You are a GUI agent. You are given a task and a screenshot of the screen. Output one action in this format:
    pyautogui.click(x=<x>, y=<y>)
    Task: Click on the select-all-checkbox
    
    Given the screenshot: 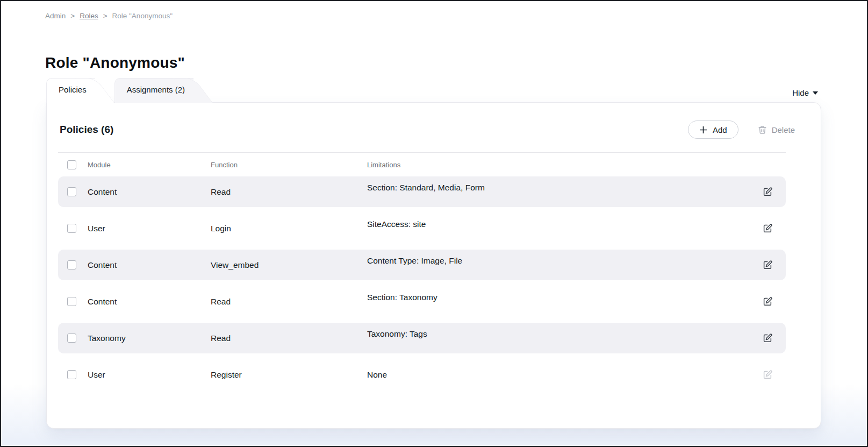 What is the action you would take?
    pyautogui.click(x=72, y=165)
    